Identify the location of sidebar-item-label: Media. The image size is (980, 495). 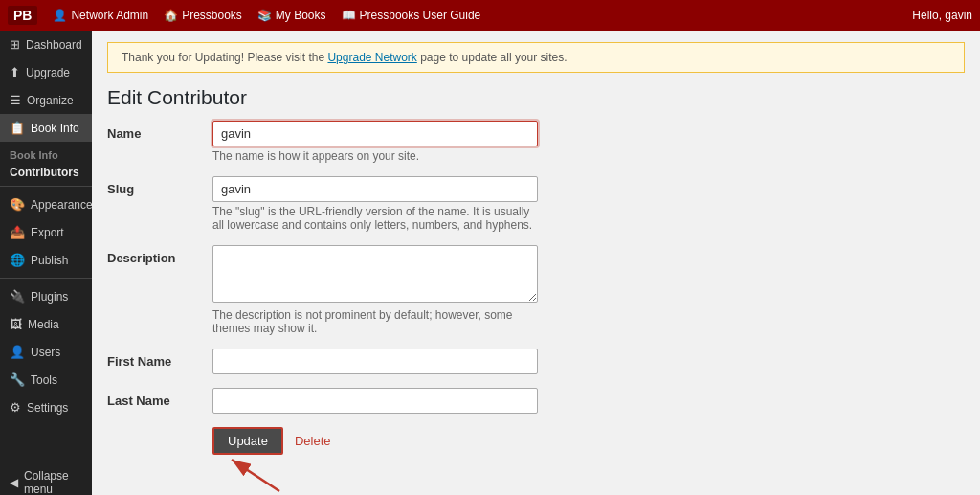
(44, 325).